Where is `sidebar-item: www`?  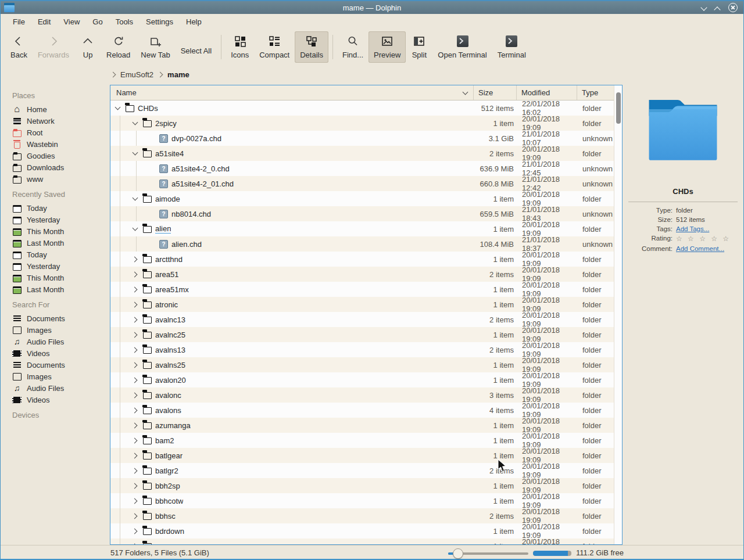 sidebar-item: www is located at coordinates (55, 179).